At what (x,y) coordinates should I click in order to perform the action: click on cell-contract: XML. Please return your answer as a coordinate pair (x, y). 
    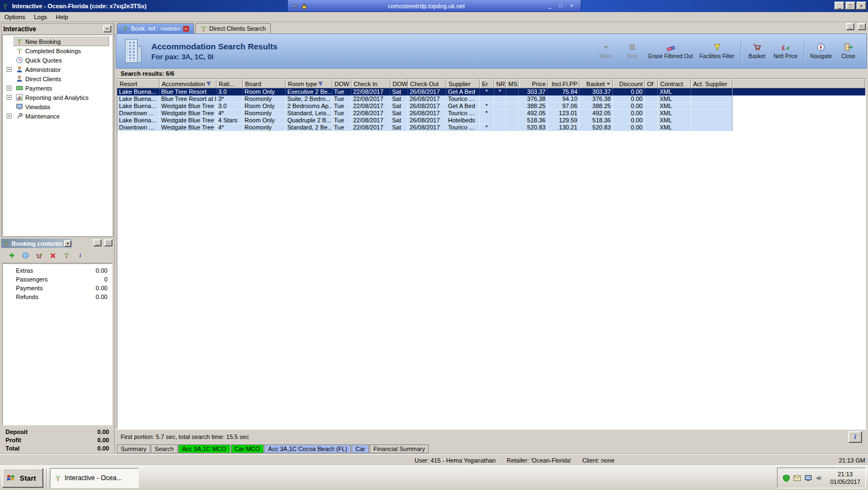
    Looking at the image, I should click on (674, 92).